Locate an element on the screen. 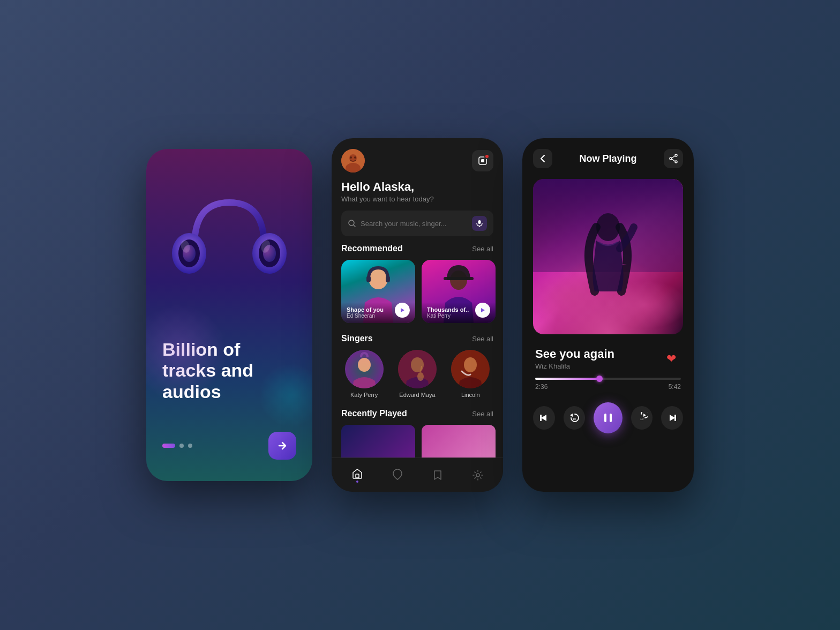  now-playing-title: Now Playing is located at coordinates (608, 159).